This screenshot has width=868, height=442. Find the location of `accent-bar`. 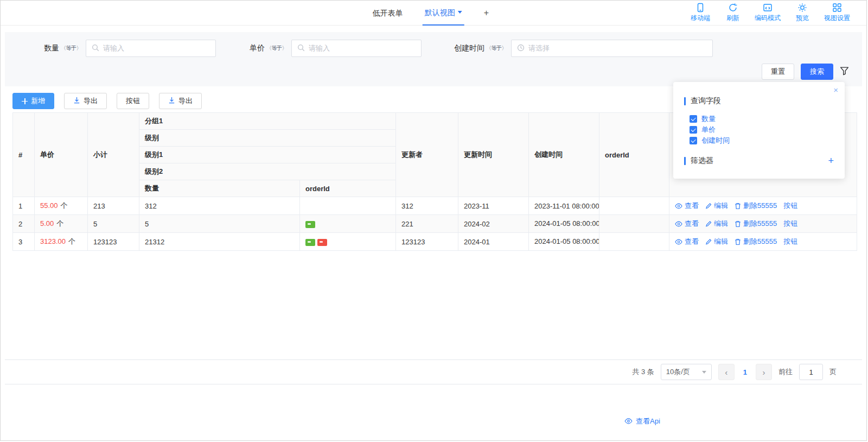

accent-bar is located at coordinates (685, 161).